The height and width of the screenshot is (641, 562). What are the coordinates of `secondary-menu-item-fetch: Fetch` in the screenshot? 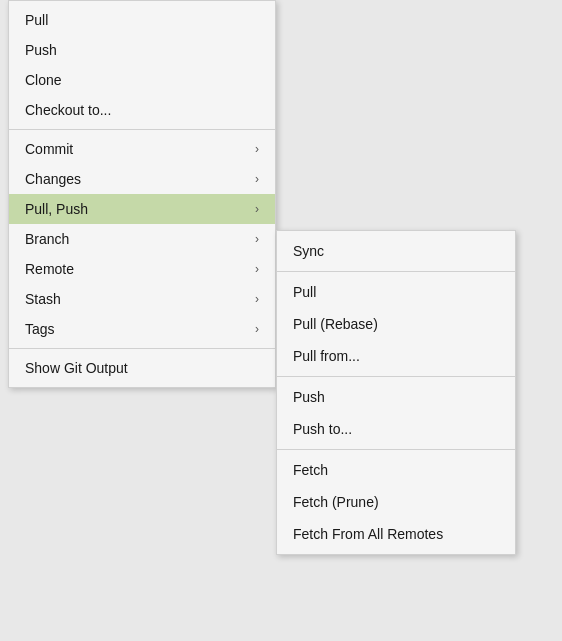 It's located at (396, 470).